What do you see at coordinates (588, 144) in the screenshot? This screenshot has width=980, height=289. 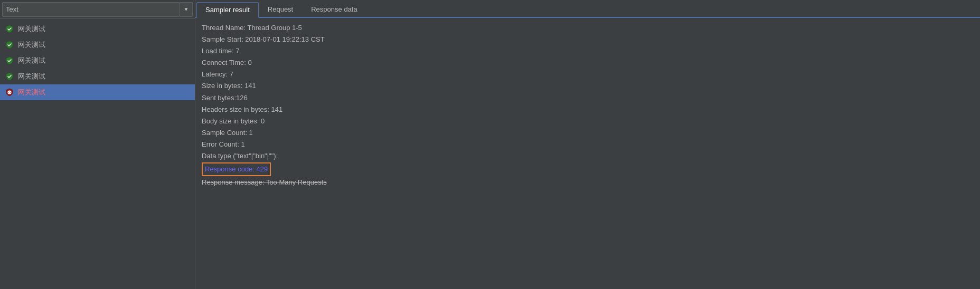 I see `result-line: Error Count: 1` at bounding box center [588, 144].